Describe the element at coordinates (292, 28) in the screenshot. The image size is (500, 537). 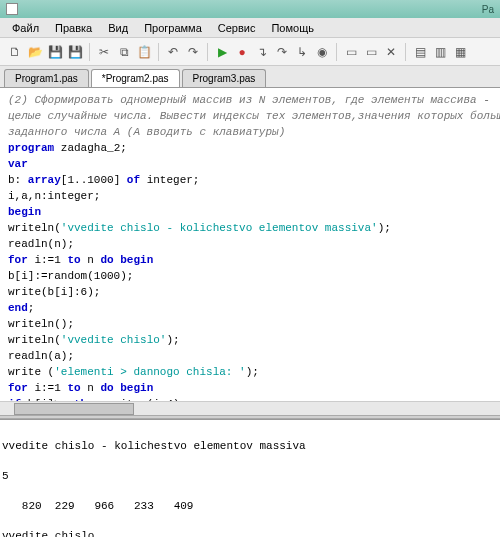
I see `menu-help: Помощь` at that location.